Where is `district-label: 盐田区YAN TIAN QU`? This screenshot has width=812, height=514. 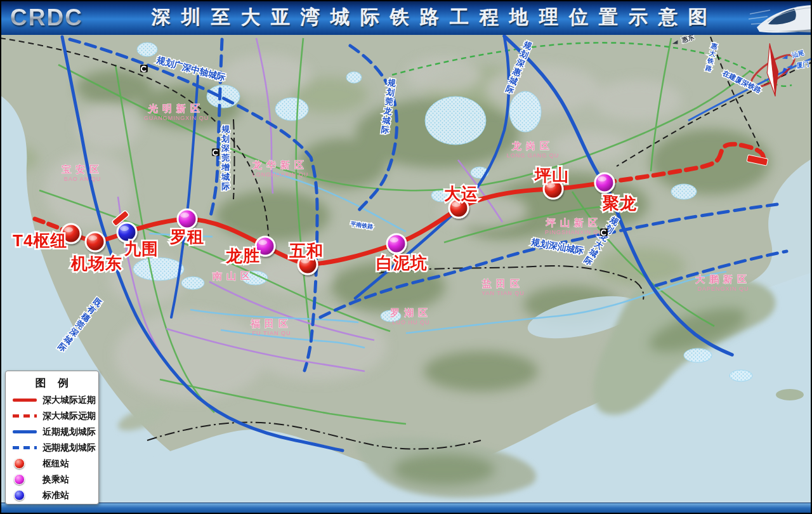 district-label: 盐田区YAN TIAN QU is located at coordinates (503, 287).